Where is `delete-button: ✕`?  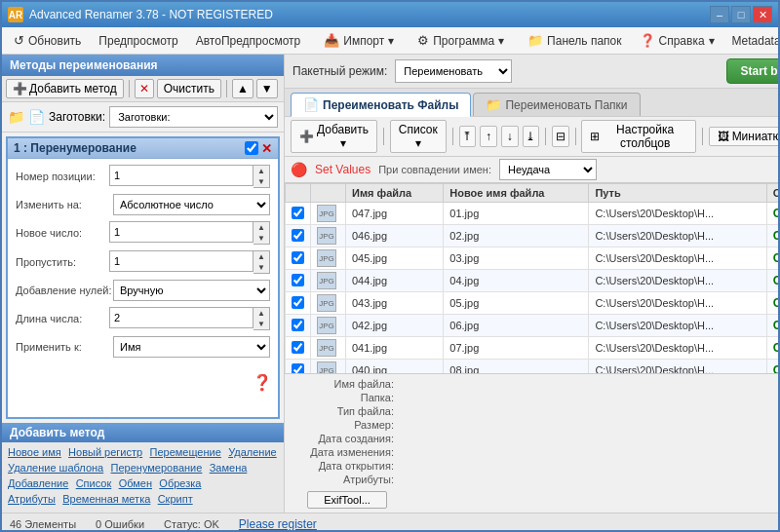 delete-button: ✕ is located at coordinates (144, 89).